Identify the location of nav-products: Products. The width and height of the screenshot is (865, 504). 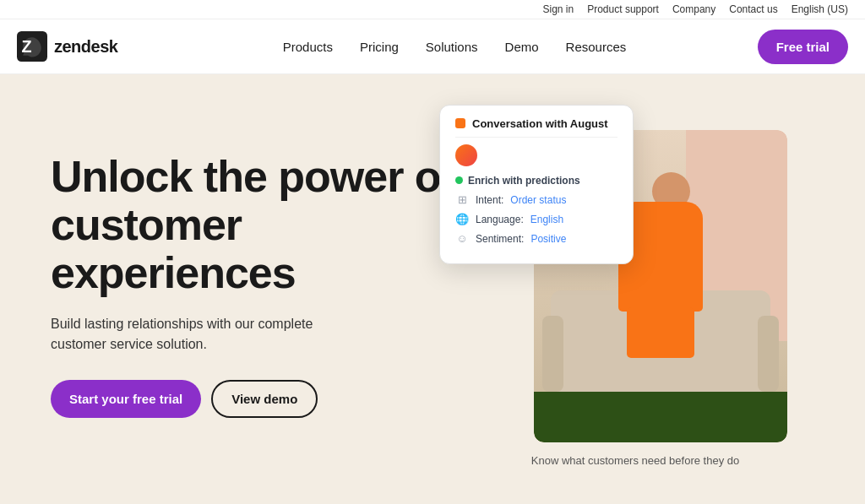
(307, 47).